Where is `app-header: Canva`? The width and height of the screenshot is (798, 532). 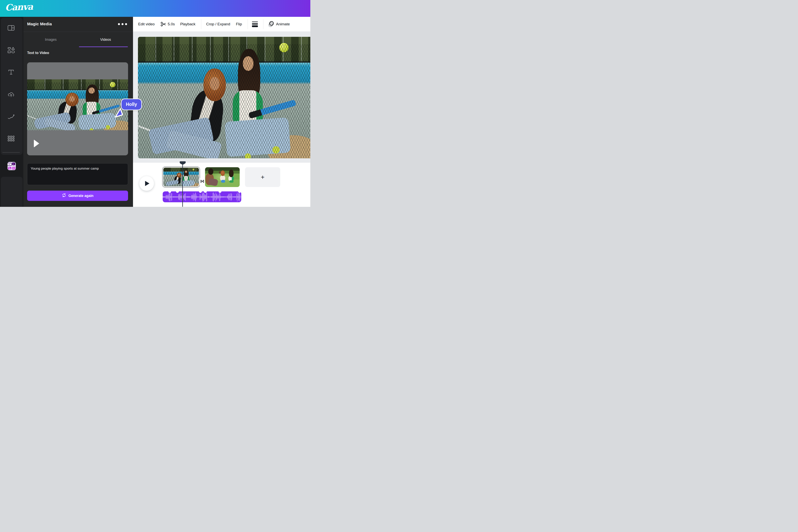 app-header: Canva is located at coordinates (155, 8).